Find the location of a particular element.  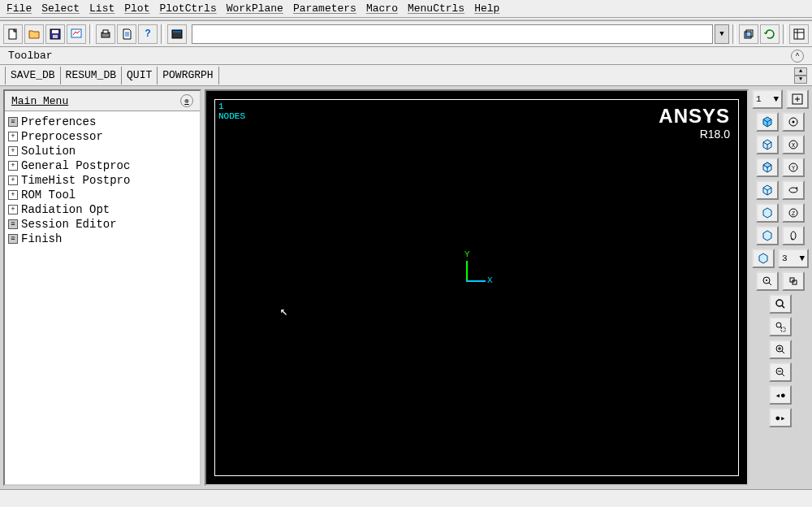

powrgrph-button: POWRGRPH is located at coordinates (188, 76).